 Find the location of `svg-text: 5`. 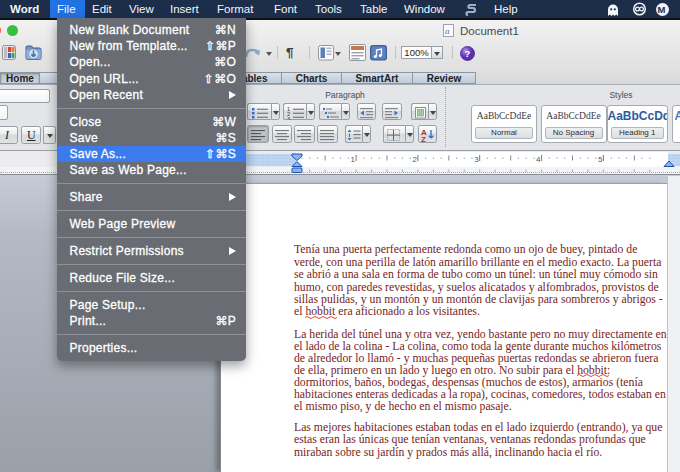

svg-text: 5 is located at coordinates (600, 160).